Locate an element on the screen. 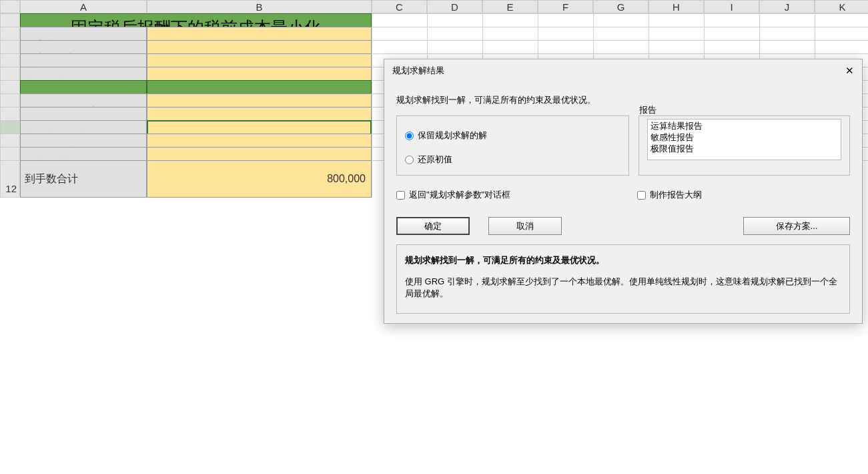 The height and width of the screenshot is (474, 868). result-detail: 使用 GRG 引擎时，规划求解至少找到了一个本地最优解。使用单纯线性规划时，这意… is located at coordinates (623, 288).